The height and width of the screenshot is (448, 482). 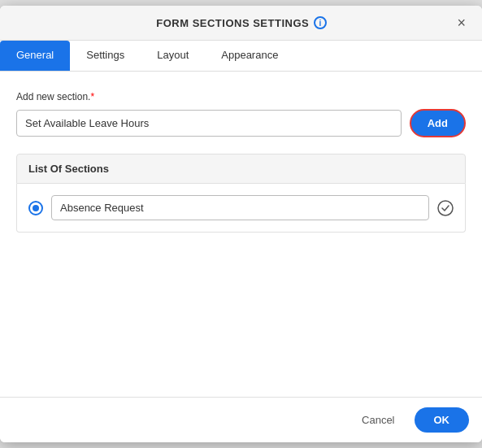 What do you see at coordinates (241, 124) in the screenshot?
I see `add-section-row: Add` at bounding box center [241, 124].